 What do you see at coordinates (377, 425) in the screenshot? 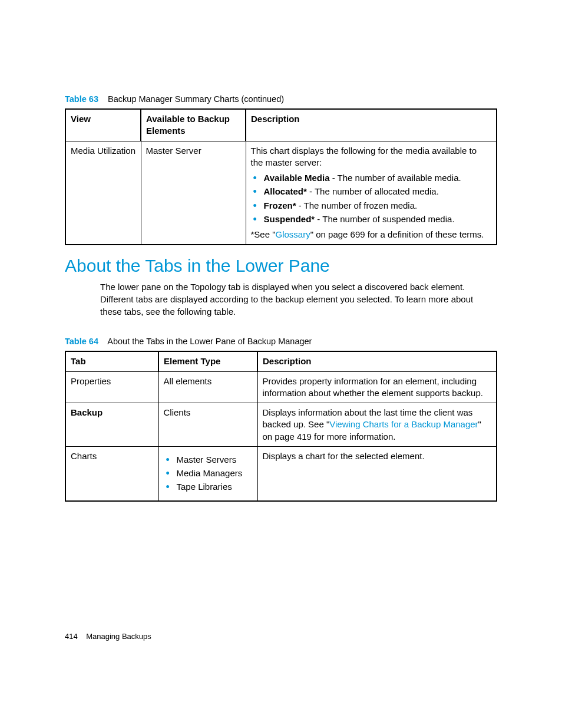
I see `table64-desc: Displays information about the last time…` at bounding box center [377, 425].